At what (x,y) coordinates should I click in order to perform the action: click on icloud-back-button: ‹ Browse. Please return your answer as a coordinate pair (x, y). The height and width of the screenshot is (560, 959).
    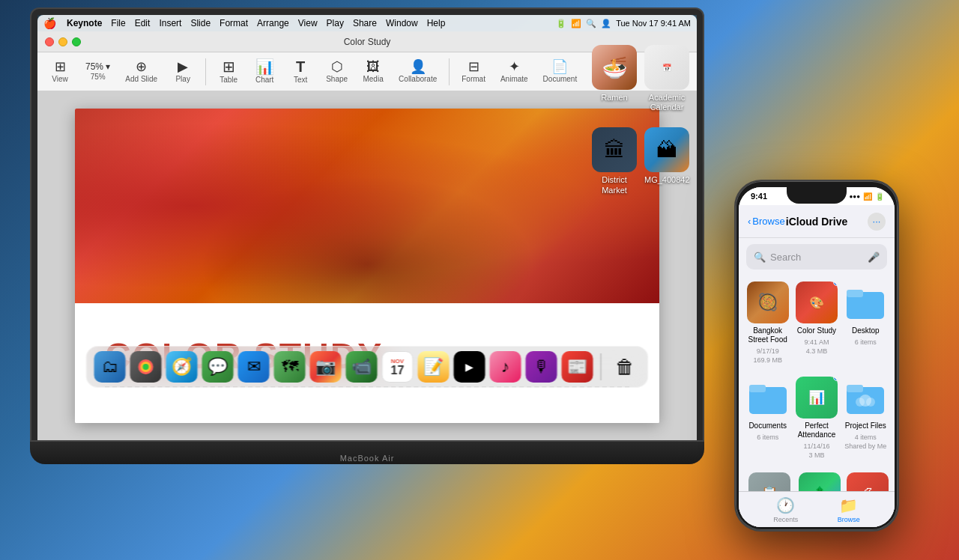
    Looking at the image, I should click on (766, 222).